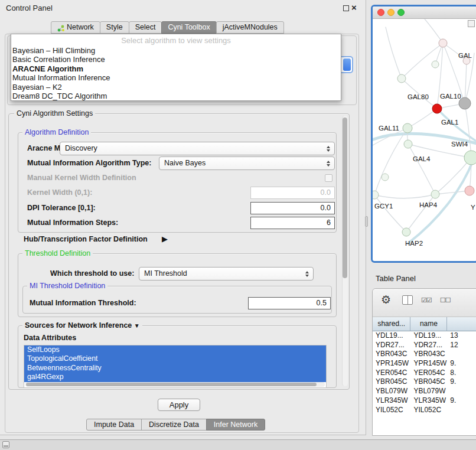 Image resolution: width=476 pixels, height=450 pixels. Describe the element at coordinates (328, 178) in the screenshot. I see `manual-kernel-checkbox` at that location.